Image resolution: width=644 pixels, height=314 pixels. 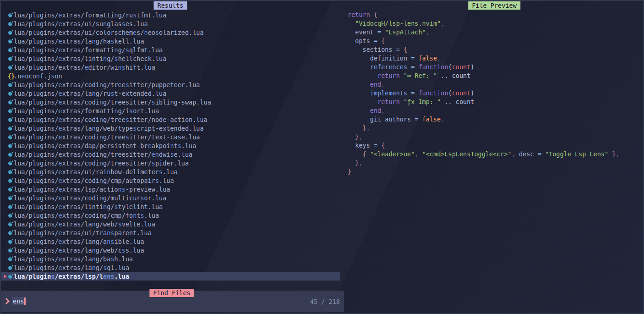 I want to click on result-row: lua/plugins/extras/linting/stylelint.lua, so click(x=170, y=206).